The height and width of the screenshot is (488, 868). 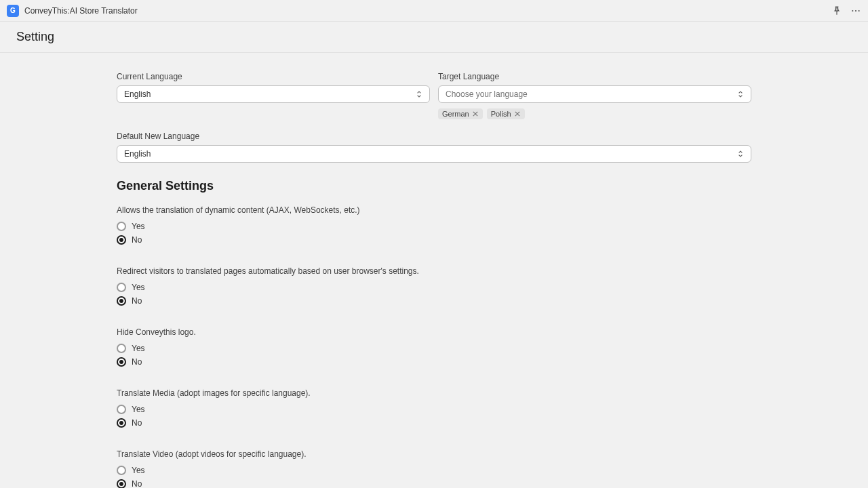 What do you see at coordinates (595, 94) in the screenshot?
I see `target-language-select: Choose your language` at bounding box center [595, 94].